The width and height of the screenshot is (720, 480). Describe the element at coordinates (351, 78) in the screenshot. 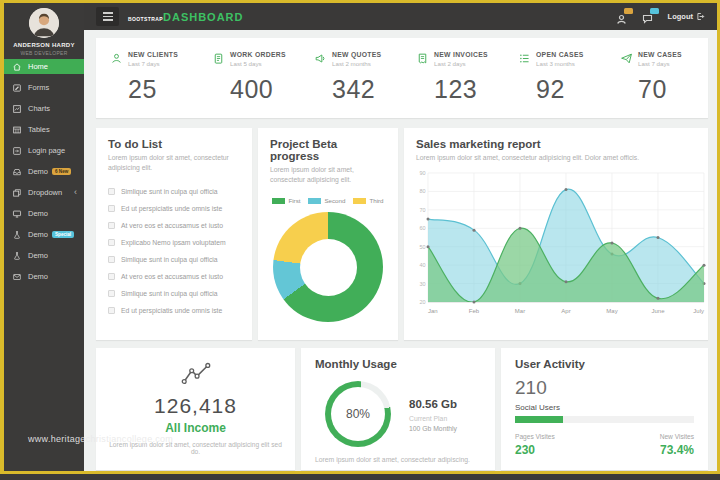

I see `stat-new-quotes: NEW QUOTESLast 2 months342` at that location.